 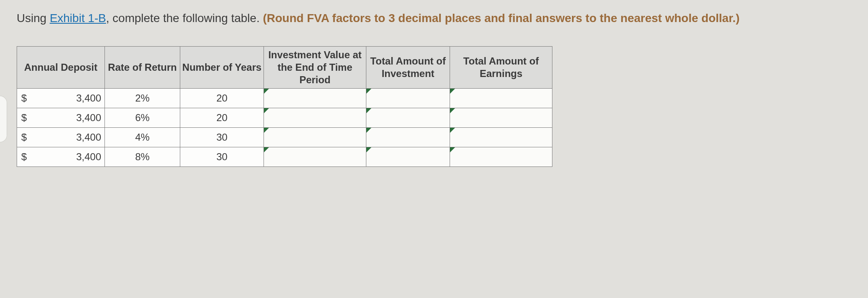 What do you see at coordinates (222, 67) in the screenshot?
I see `header-number-of-years: Number of Years` at bounding box center [222, 67].